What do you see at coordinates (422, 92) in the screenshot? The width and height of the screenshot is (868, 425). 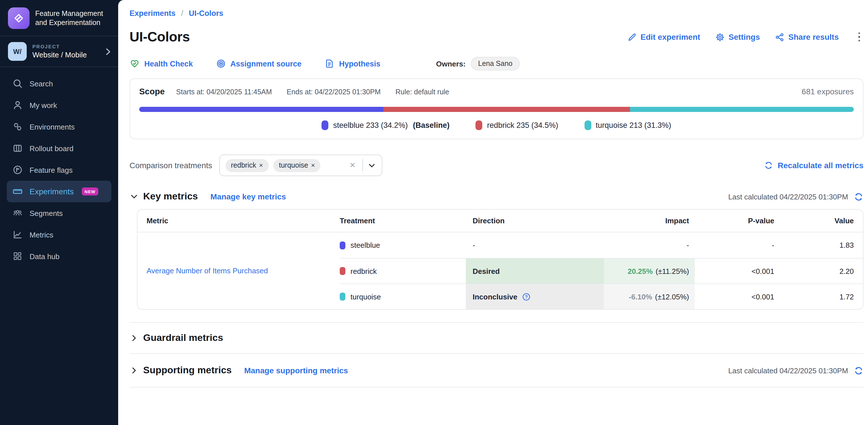 I see `scope-rule: Rule: default rule` at bounding box center [422, 92].